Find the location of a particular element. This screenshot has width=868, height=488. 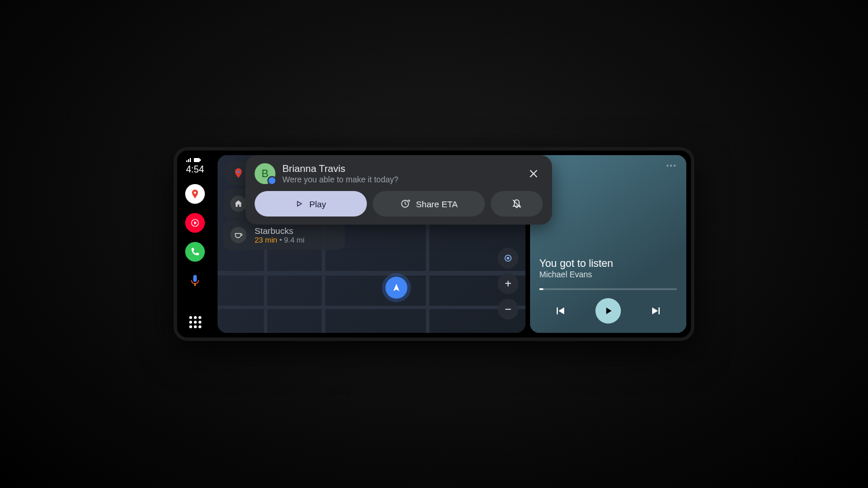

media-progress-fill is located at coordinates (542, 289).